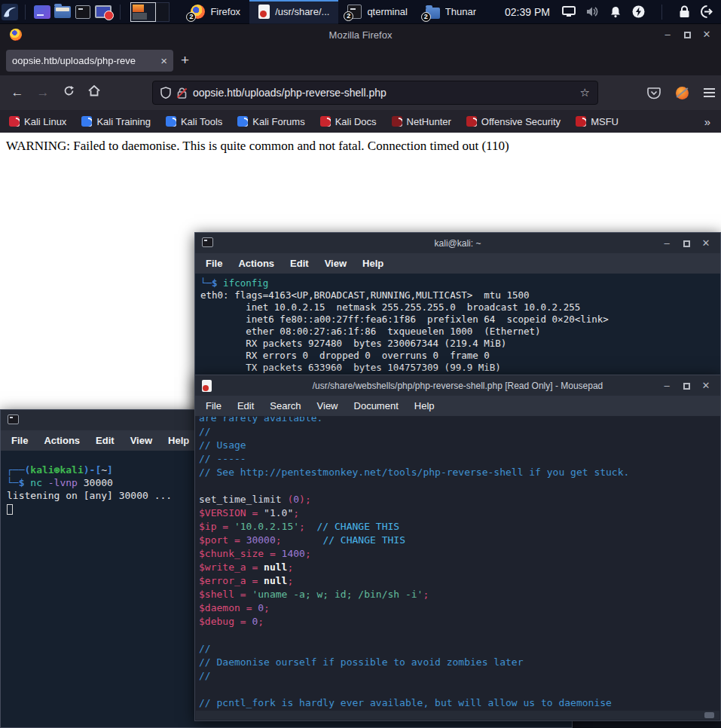  I want to click on terminal1-output: └─$ ifconfigeth0: flags=4163<UP,BROADCAS…, so click(458, 330).